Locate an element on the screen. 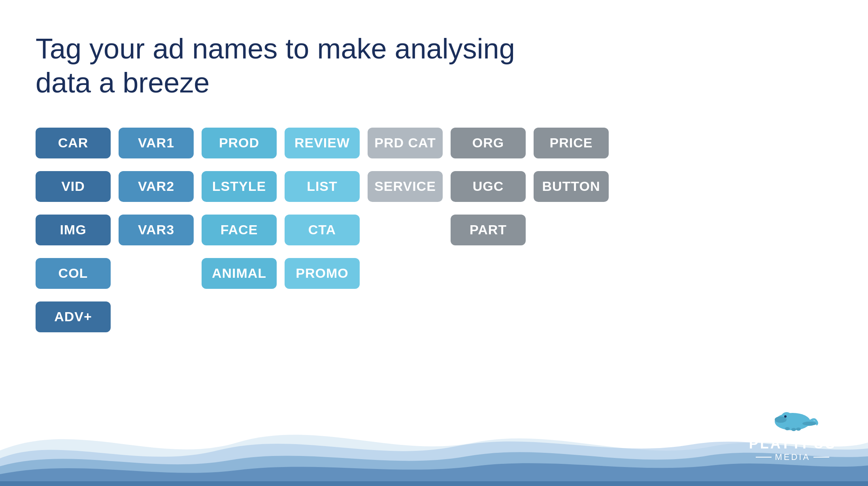 The height and width of the screenshot is (486, 868). divider-line-right is located at coordinates (821, 457).